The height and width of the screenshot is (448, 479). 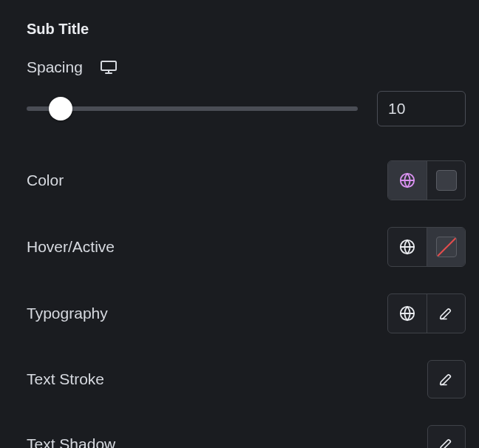 I want to click on typography-label: Typography, so click(x=67, y=313).